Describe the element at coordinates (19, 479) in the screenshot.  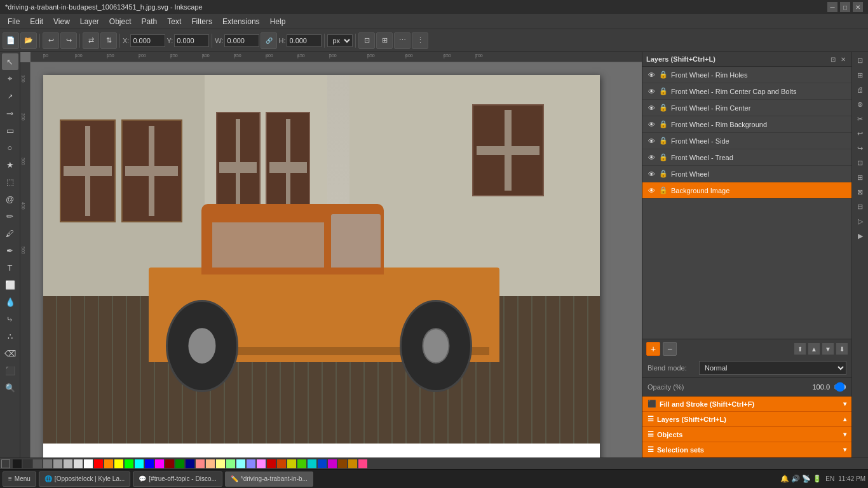
I see `taskbar-menu: ≡ Menu` at that location.